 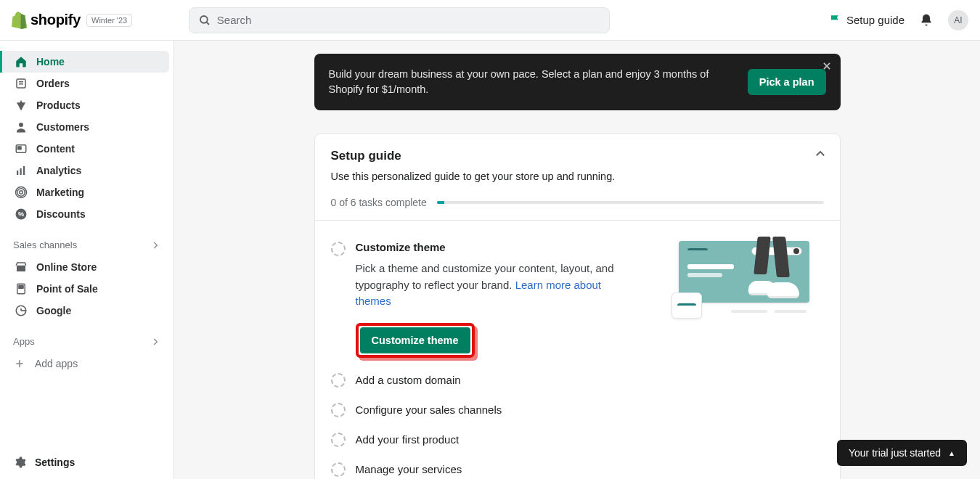 What do you see at coordinates (787, 82) in the screenshot?
I see `pick-plan-button: Pick a plan` at bounding box center [787, 82].